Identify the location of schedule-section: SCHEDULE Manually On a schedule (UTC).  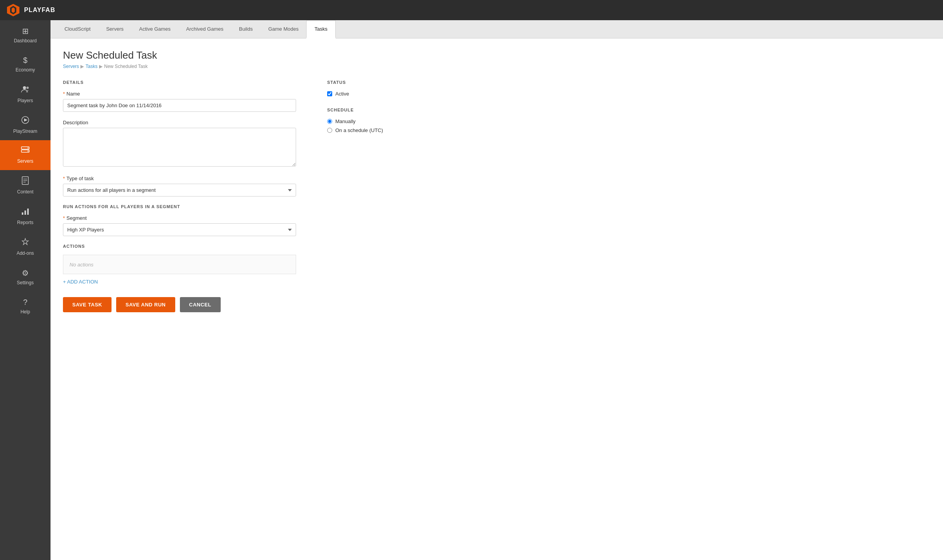
(382, 120).